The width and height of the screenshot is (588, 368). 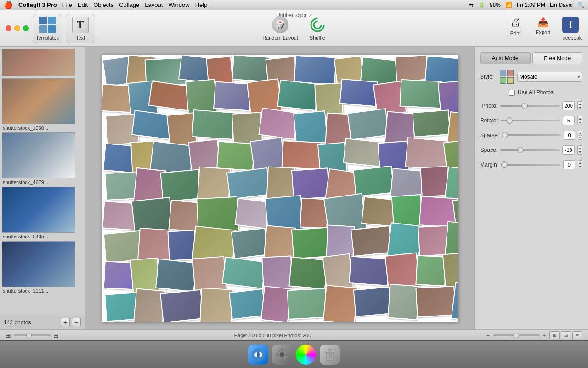 What do you see at coordinates (531, 165) in the screenshot?
I see `margin-slider` at bounding box center [531, 165].